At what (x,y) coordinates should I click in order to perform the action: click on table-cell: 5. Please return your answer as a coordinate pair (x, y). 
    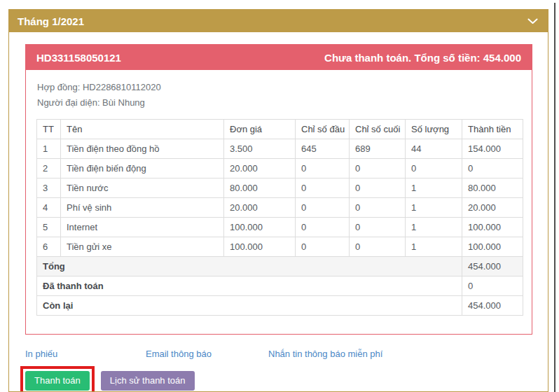
    Looking at the image, I should click on (49, 227).